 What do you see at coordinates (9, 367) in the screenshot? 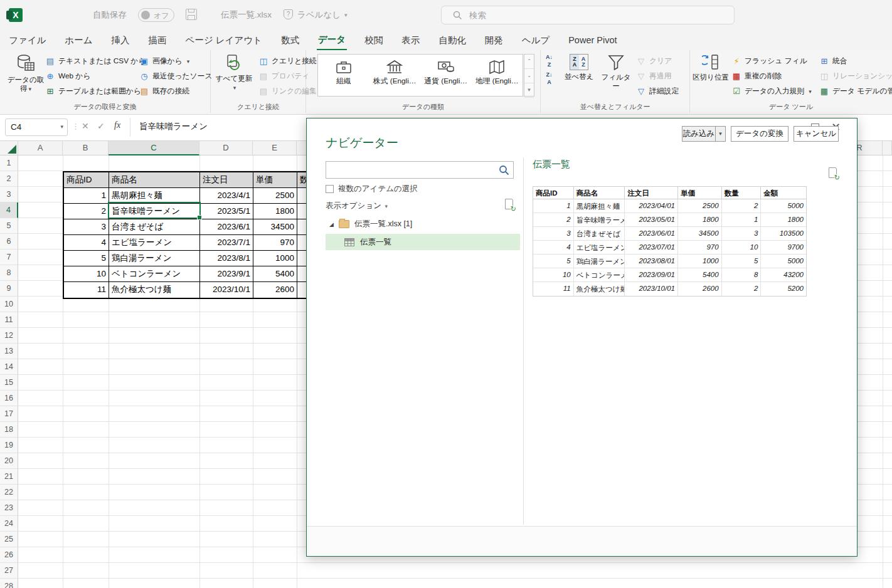
I see `row-header: 14` at bounding box center [9, 367].